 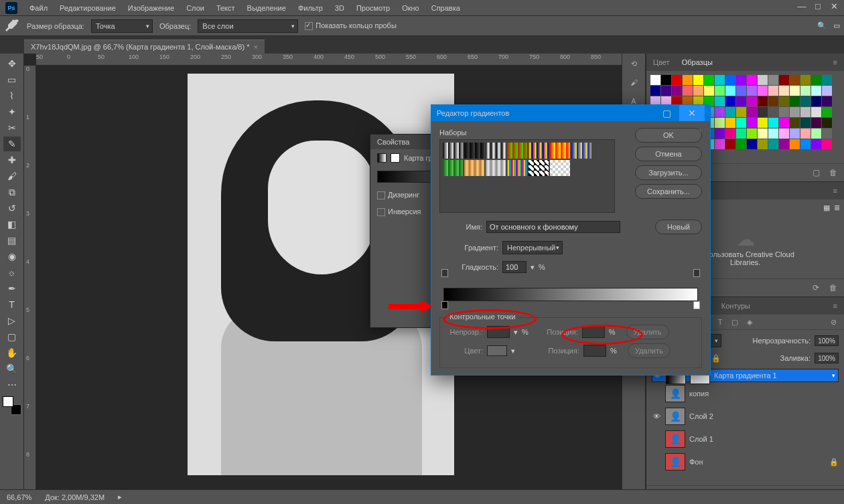 What do you see at coordinates (833, 288) in the screenshot?
I see `delete-icon: 🗑` at bounding box center [833, 288].